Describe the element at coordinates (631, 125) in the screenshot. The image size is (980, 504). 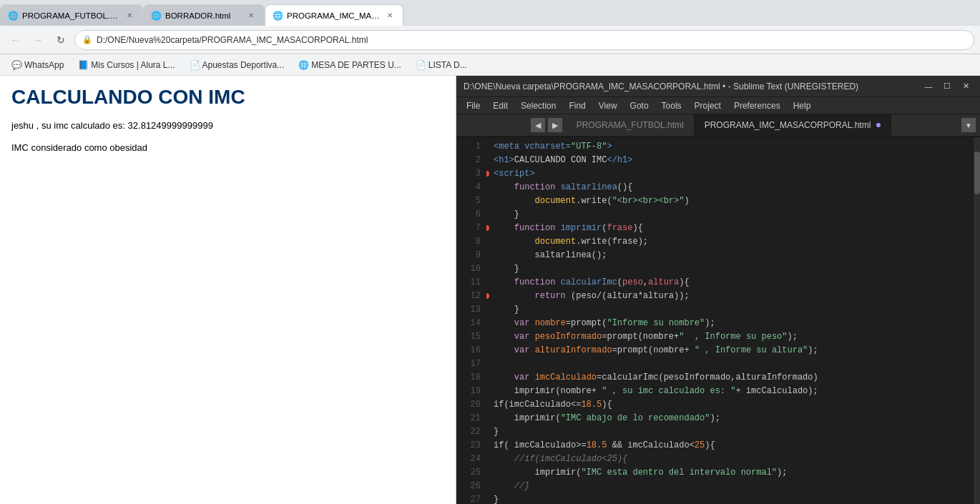
I see `editor-tab-1: PROGRAMA_FUTBOL.html` at that location.